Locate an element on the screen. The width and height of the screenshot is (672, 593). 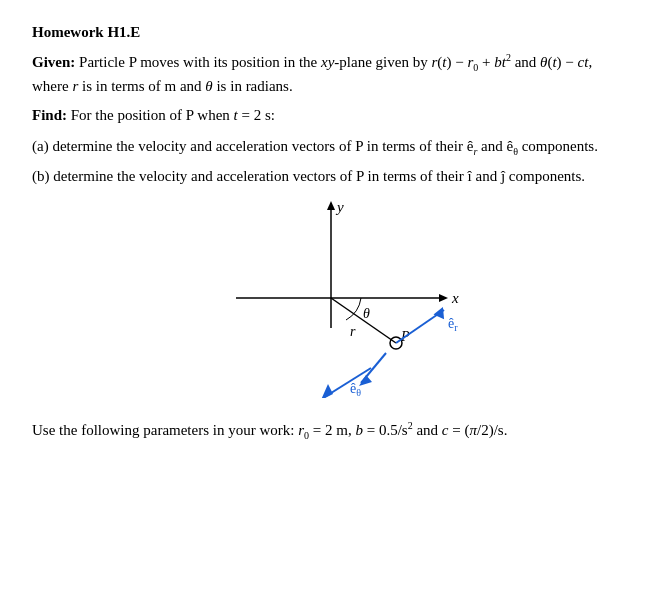
find-section: Find: For the position of P when t = 2 s… is located at coordinates (336, 116).